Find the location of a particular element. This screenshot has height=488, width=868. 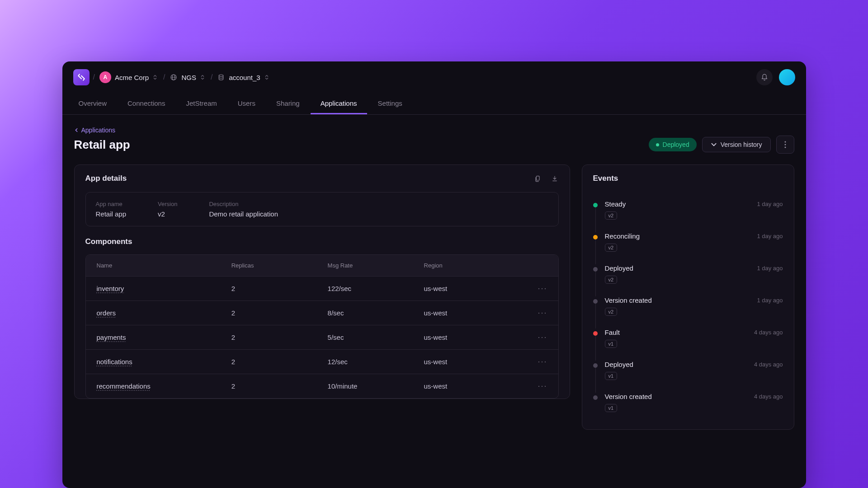

notifications-button is located at coordinates (764, 77).